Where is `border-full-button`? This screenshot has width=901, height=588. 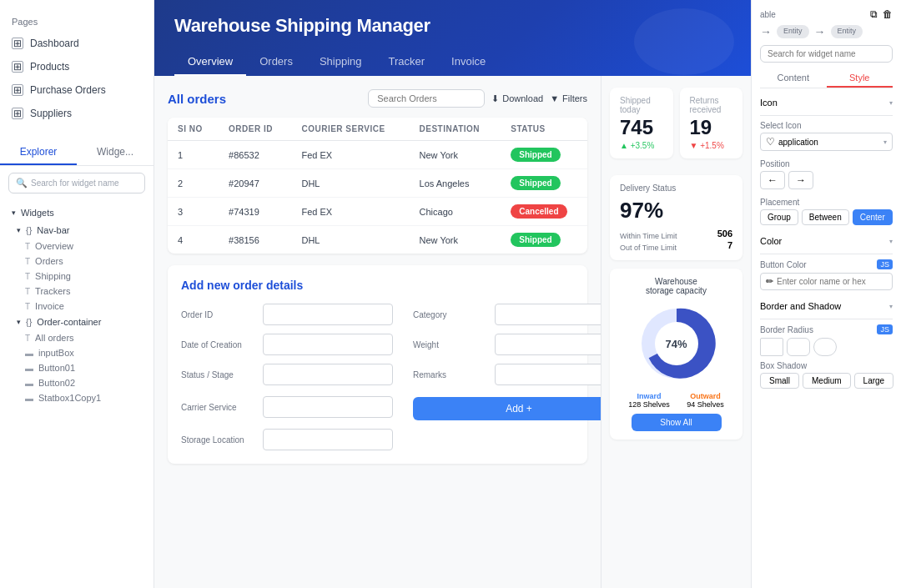
border-full-button is located at coordinates (825, 347).